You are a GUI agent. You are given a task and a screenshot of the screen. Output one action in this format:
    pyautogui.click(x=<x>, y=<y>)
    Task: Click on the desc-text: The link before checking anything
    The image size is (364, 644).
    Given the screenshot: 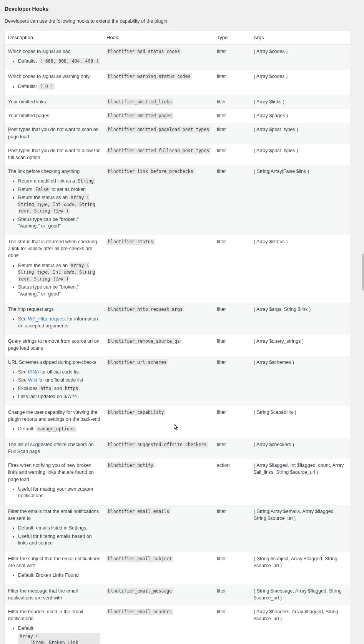 What is the action you would take?
    pyautogui.click(x=44, y=171)
    